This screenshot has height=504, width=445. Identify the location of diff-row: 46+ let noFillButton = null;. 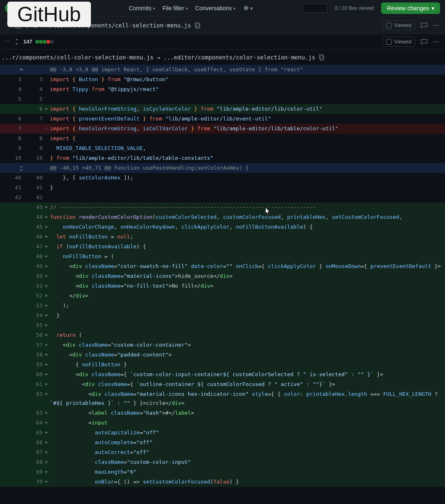
(223, 237).